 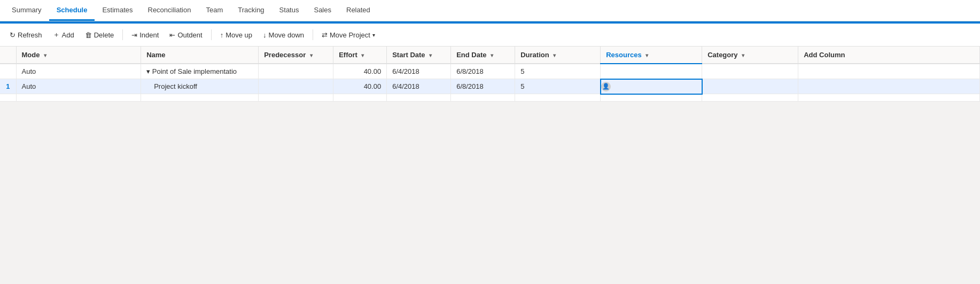 What do you see at coordinates (889, 98) in the screenshot?
I see `empty-add-col` at bounding box center [889, 98].